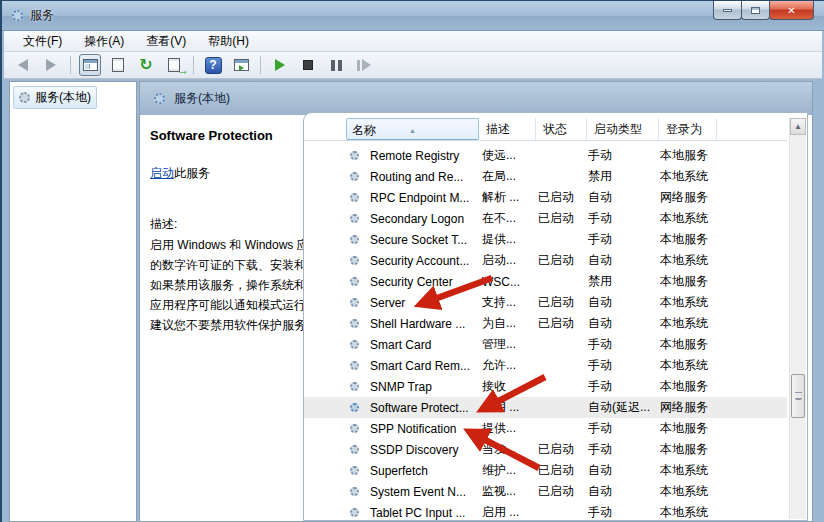 The image size is (824, 522). Describe the element at coordinates (104, 42) in the screenshot. I see `menu-action: 操作(A)` at that location.